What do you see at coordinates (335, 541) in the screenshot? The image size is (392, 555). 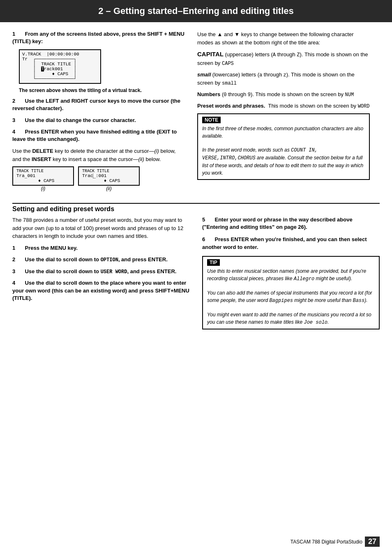 I see `page-footer: TASCAM 788 Digital PortaStudio 27` at bounding box center [335, 541].